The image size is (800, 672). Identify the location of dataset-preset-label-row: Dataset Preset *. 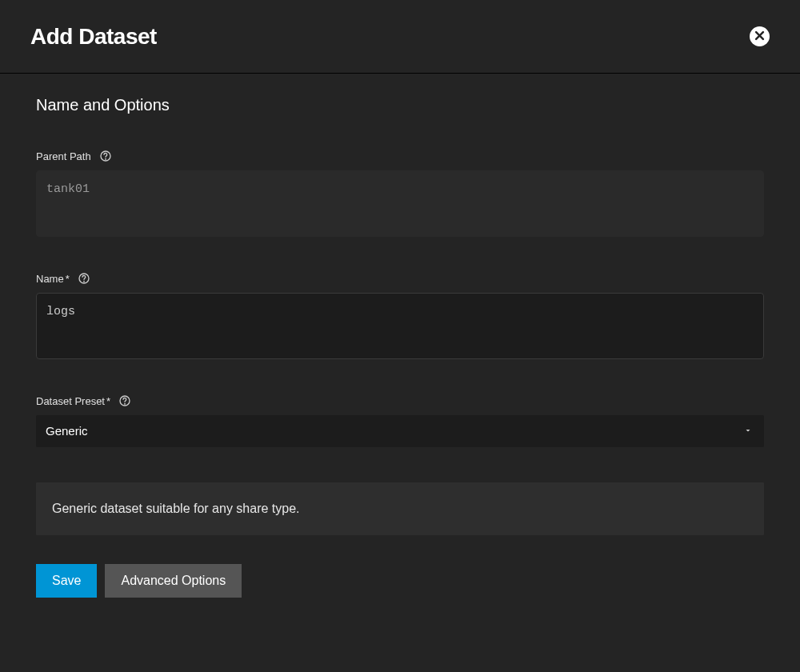
(400, 401).